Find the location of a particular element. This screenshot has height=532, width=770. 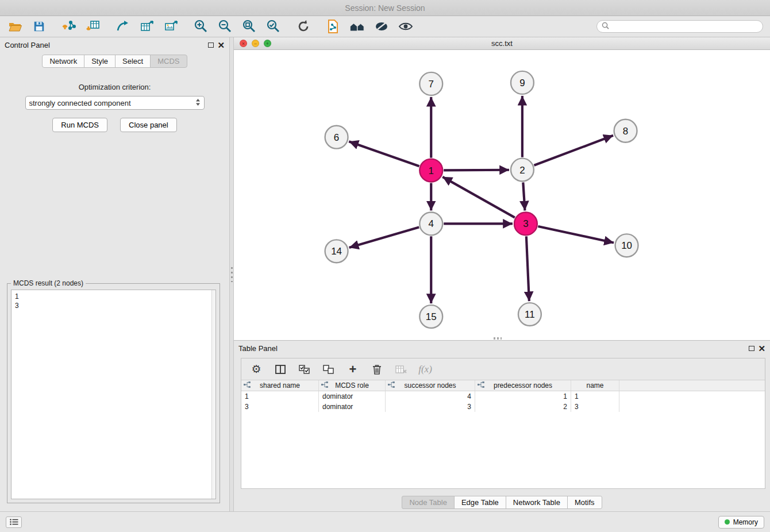

column-tree-icon is located at coordinates (325, 385).